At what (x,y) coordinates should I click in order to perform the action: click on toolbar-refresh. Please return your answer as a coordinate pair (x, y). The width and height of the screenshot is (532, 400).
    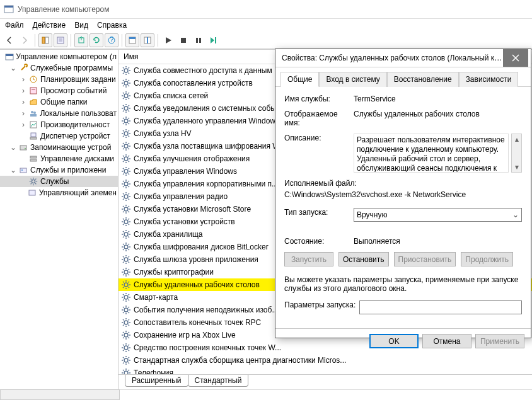
    Looking at the image, I should click on (96, 40).